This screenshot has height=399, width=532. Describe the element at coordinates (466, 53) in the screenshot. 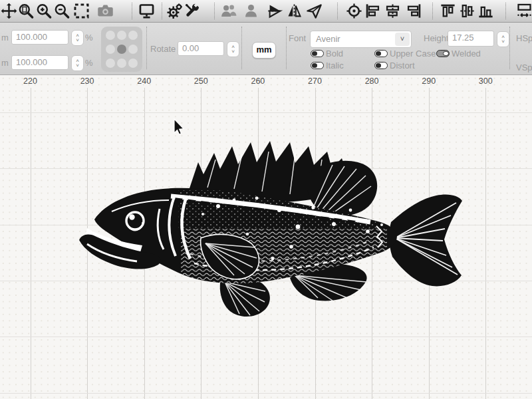

I see `toggle-label: Welded` at that location.